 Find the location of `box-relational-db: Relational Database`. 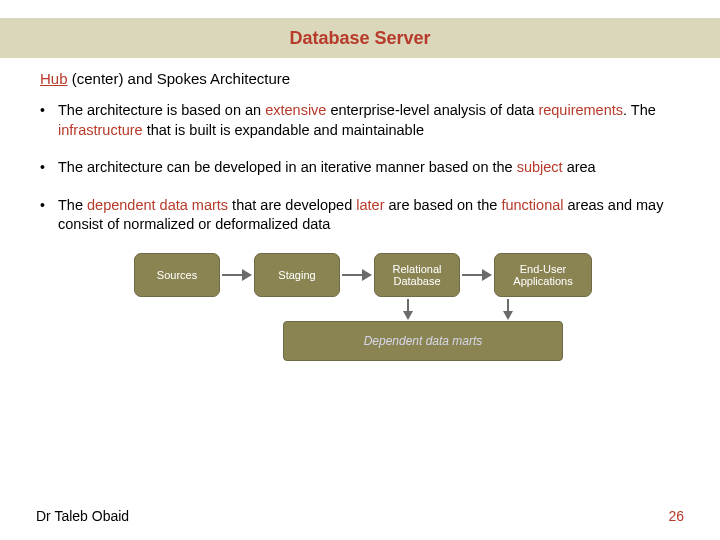

box-relational-db: Relational Database is located at coordinates (417, 275).